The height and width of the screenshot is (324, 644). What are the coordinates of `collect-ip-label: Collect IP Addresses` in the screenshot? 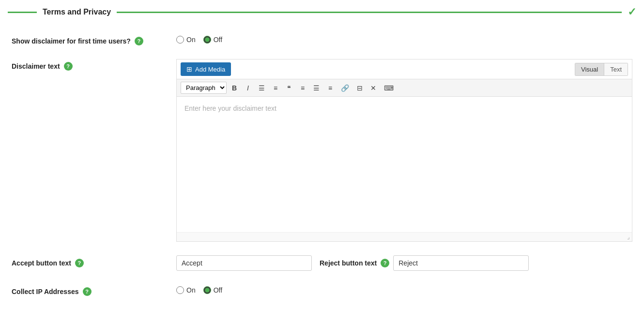 It's located at (46, 292).